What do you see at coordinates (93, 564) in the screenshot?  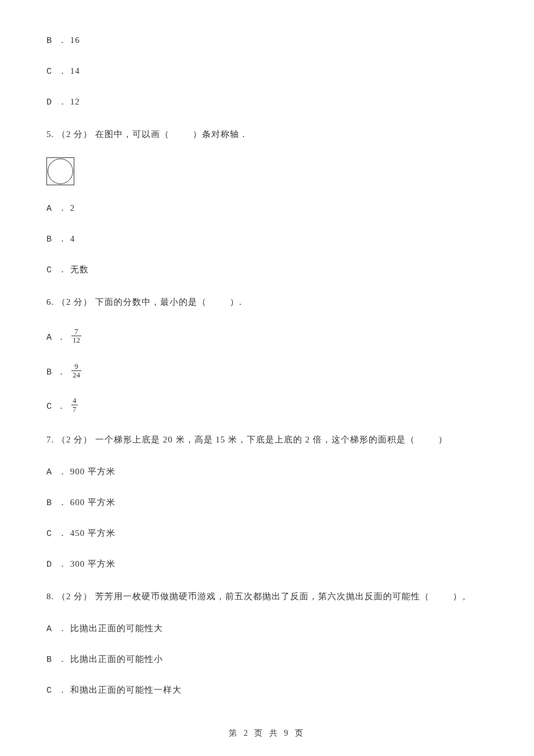 I see `option-text: 300 平方米` at bounding box center [93, 564].